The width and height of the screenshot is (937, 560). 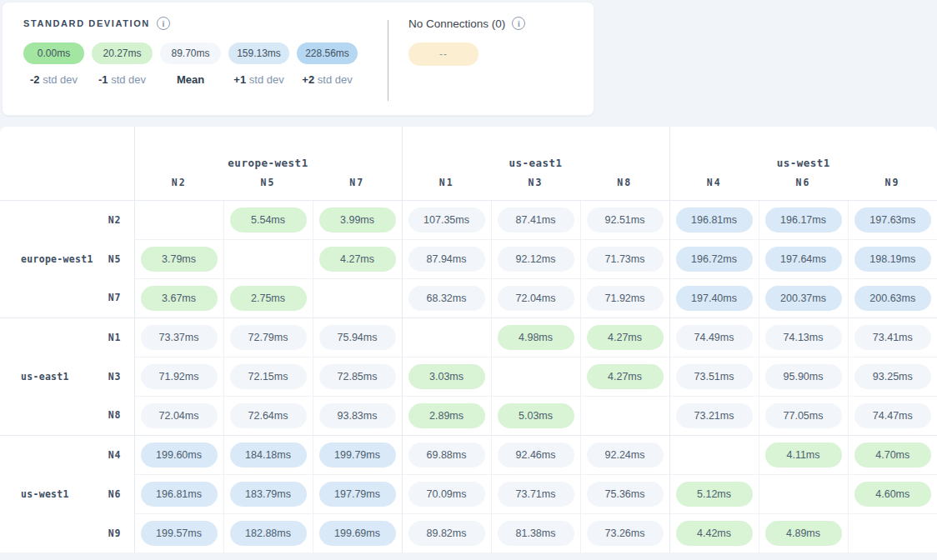 I want to click on latency-cell: 199.79ms, so click(x=357, y=455).